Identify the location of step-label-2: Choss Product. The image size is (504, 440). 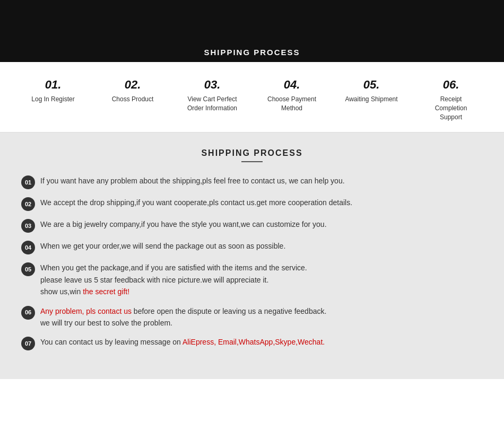
(133, 100).